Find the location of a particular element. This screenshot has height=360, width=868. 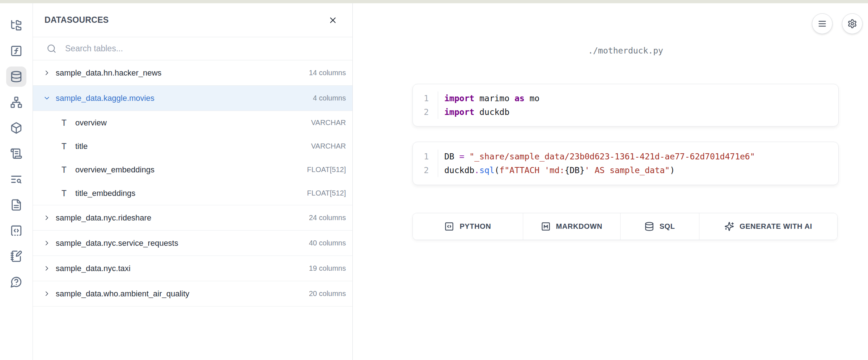

table-name: sample_data.nyc.taxi is located at coordinates (180, 269).